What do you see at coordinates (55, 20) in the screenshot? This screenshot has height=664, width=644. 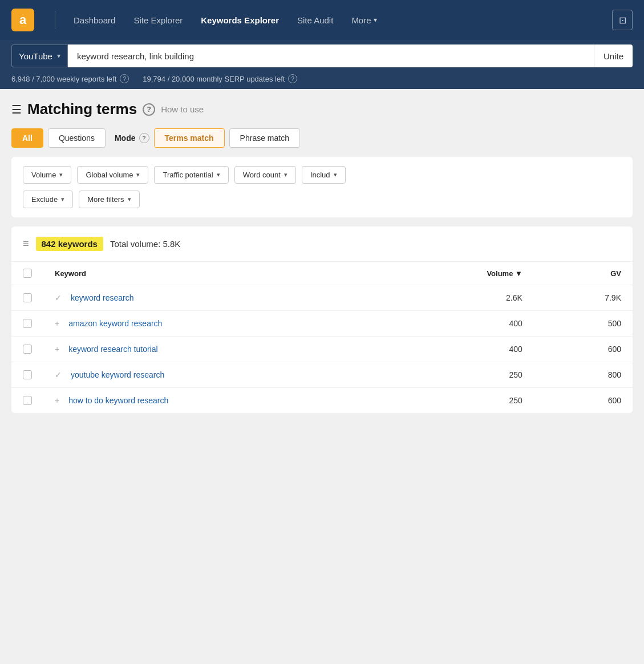 I see `nav-divider` at bounding box center [55, 20].